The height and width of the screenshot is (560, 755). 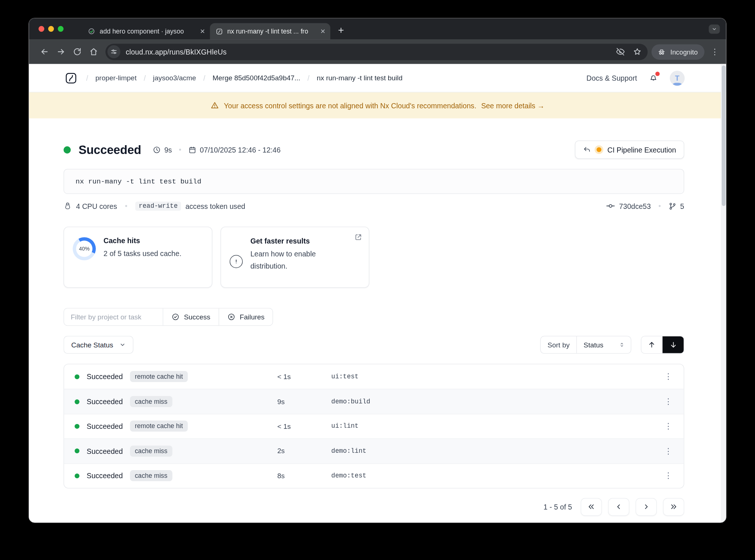 What do you see at coordinates (168, 317) in the screenshot?
I see `filter-group: Success Failures` at bounding box center [168, 317].